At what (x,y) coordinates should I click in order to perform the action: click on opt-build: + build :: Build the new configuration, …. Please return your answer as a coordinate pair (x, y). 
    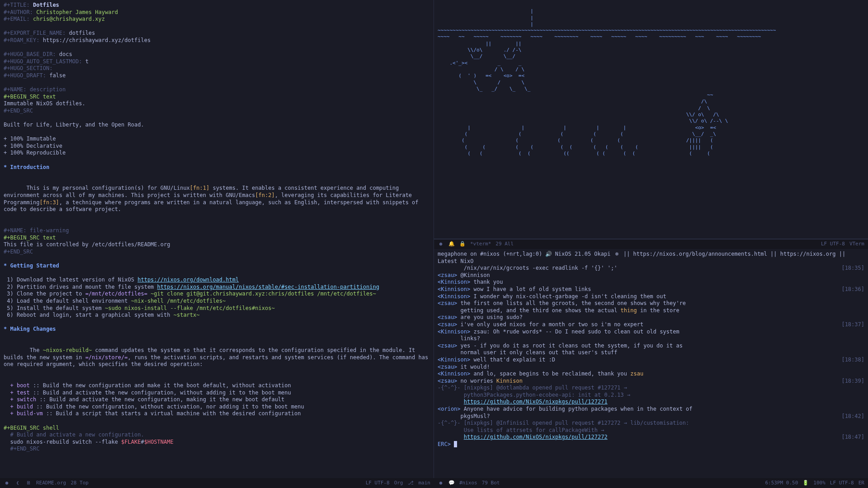
    Looking at the image, I should click on (217, 407).